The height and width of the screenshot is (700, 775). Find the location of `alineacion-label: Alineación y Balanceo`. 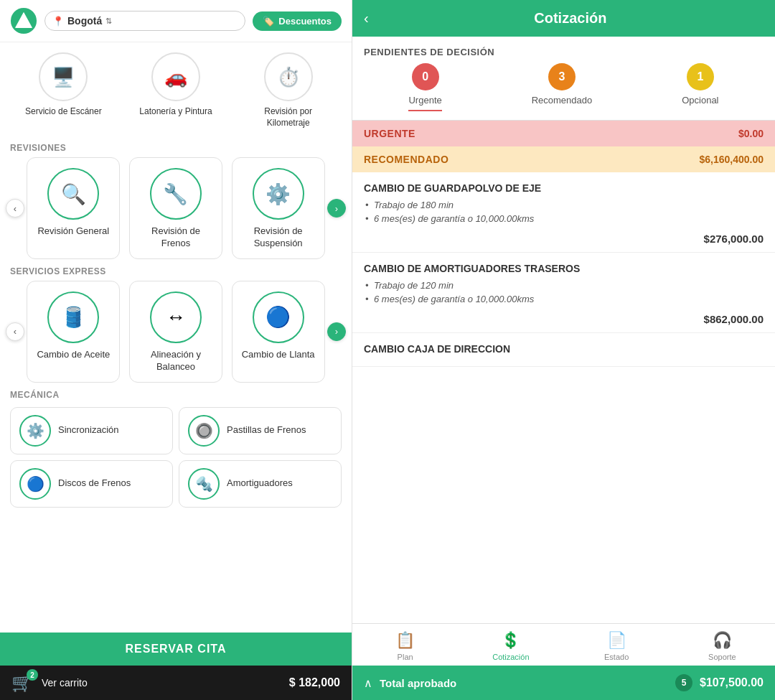

alineacion-label: Alineación y Balanceo is located at coordinates (176, 361).